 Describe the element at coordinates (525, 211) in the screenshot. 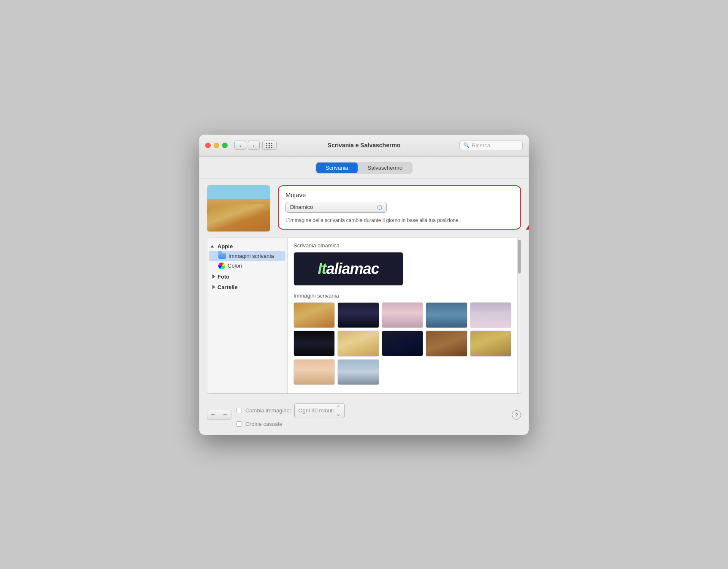

I see `red-arrow` at that location.